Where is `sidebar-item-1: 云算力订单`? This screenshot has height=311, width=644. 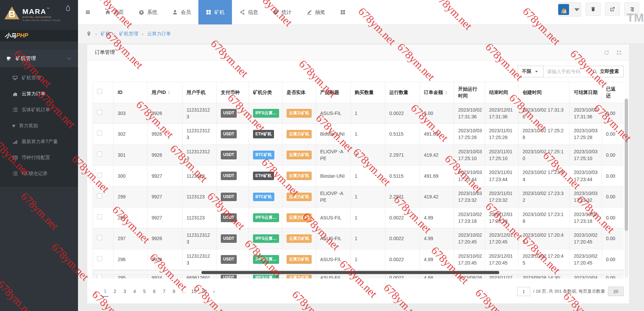 sidebar-item-1: 云算力订单 is located at coordinates (39, 94).